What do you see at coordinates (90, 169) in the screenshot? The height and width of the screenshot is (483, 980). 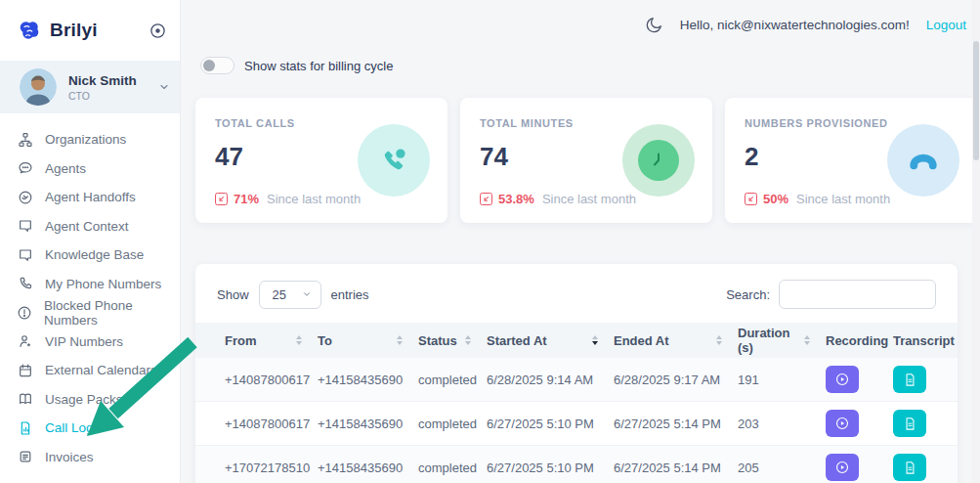 I see `sidebar-item-agents: Agents` at bounding box center [90, 169].